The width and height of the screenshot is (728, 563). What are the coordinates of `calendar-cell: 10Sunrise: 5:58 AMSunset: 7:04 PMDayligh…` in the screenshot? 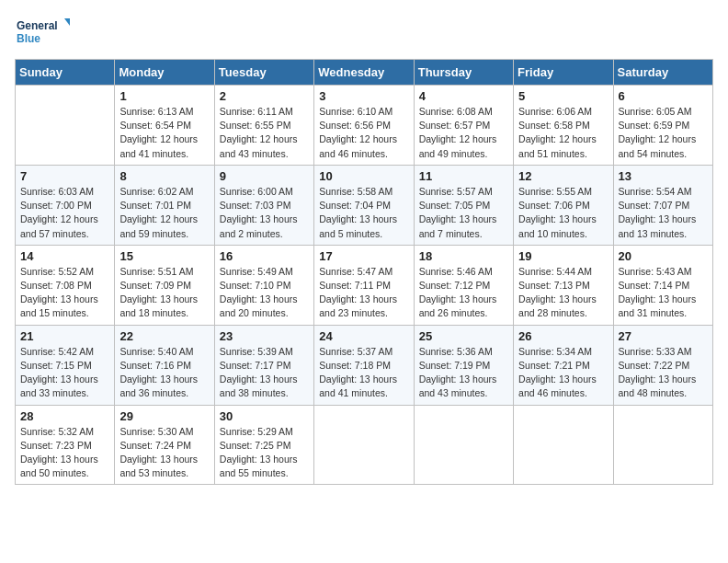 It's located at (364, 204).